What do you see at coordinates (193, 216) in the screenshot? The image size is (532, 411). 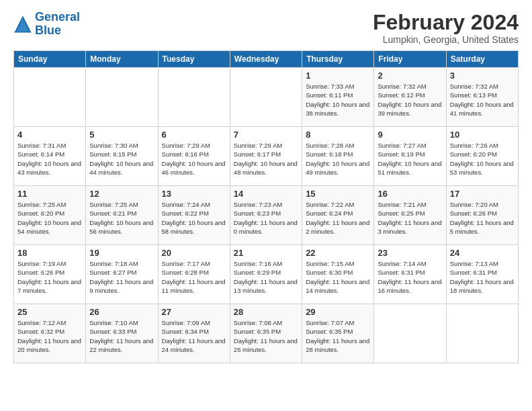 I see `calendar-cell: 13Sunrise: 7:24 AM Sunset: 6:22 PM Dayli…` at bounding box center [193, 216].